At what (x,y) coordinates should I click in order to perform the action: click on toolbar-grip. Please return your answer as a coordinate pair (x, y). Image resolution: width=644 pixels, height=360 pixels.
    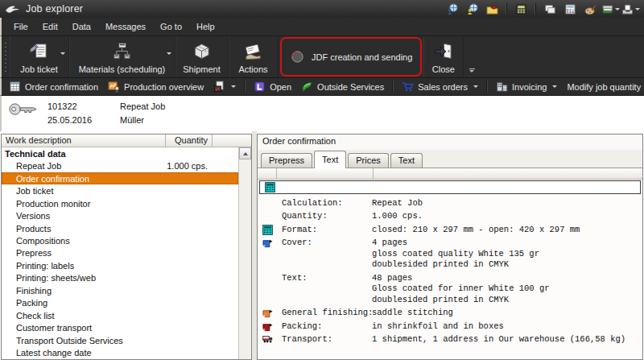
    Looking at the image, I should click on (6, 56).